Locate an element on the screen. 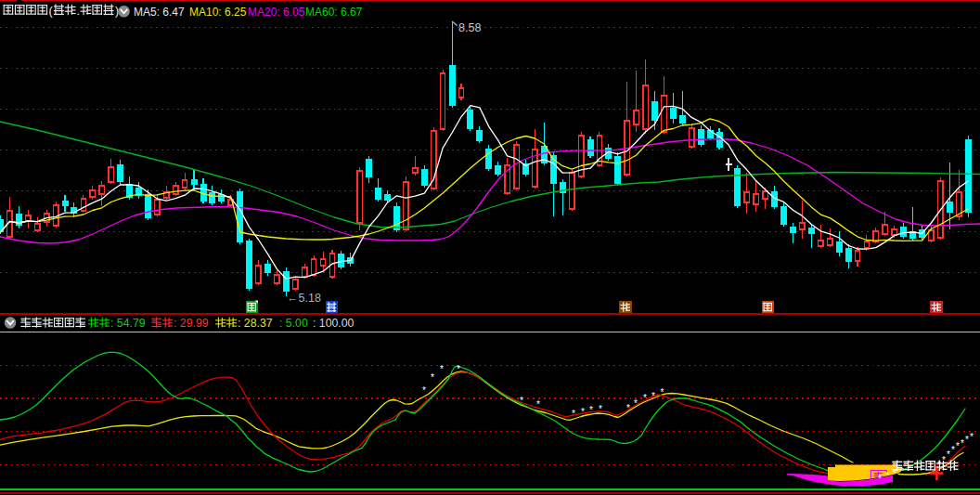  svg-text: MA20: 6.05 is located at coordinates (277, 12).